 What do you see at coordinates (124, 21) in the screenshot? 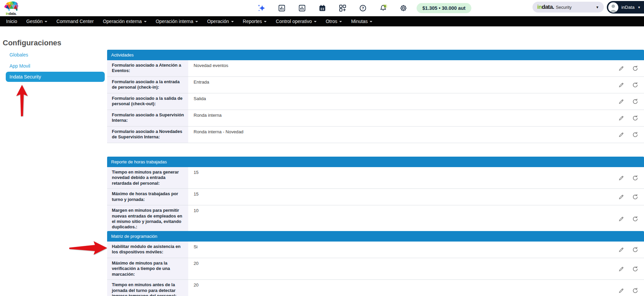
I see `nav-item-operacion-externa: Operación externa` at bounding box center [124, 21].